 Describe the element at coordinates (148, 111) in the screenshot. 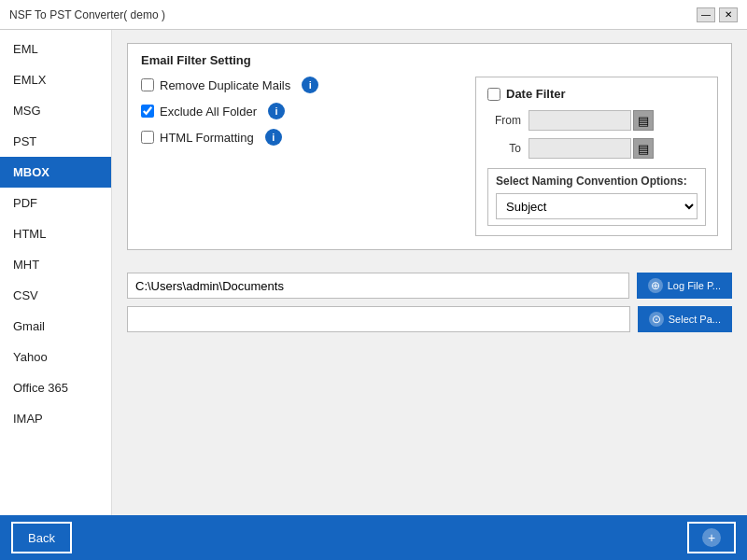

I see `exclude-folder-checkbox` at that location.